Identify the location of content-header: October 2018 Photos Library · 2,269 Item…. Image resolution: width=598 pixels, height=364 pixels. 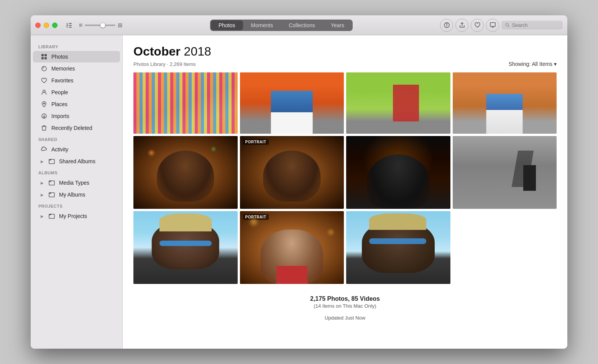
(345, 56).